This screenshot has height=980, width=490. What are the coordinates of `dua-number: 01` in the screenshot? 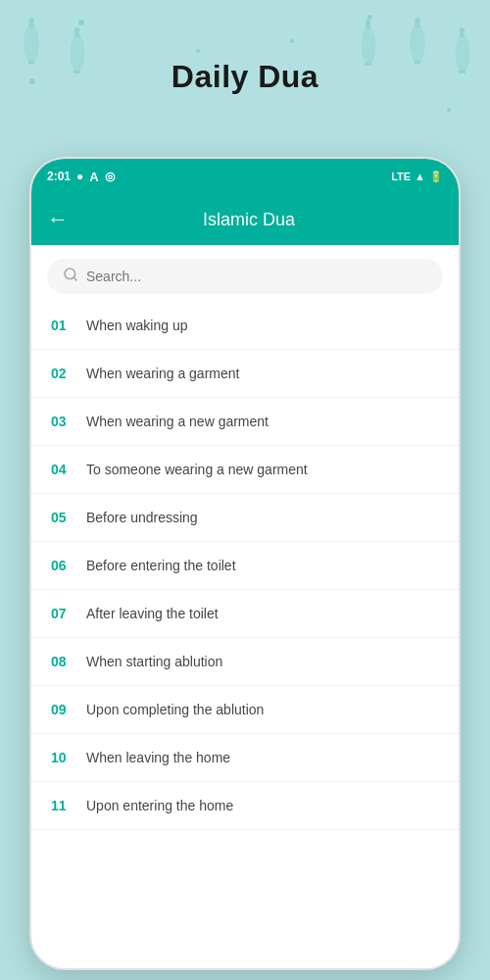 It's located at (69, 325).